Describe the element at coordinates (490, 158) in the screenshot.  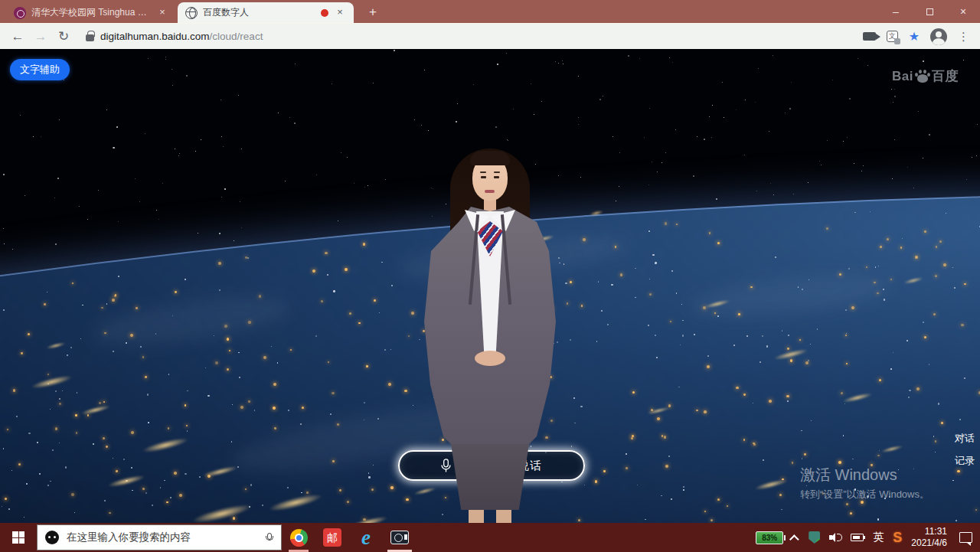
I see `avatar-hair-fringe` at that location.